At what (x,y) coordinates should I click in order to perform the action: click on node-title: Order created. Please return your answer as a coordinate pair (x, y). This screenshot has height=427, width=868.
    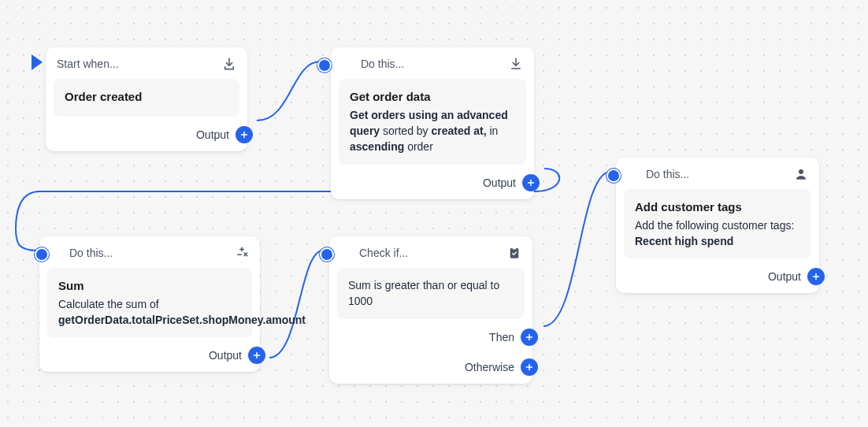
    Looking at the image, I should click on (147, 97).